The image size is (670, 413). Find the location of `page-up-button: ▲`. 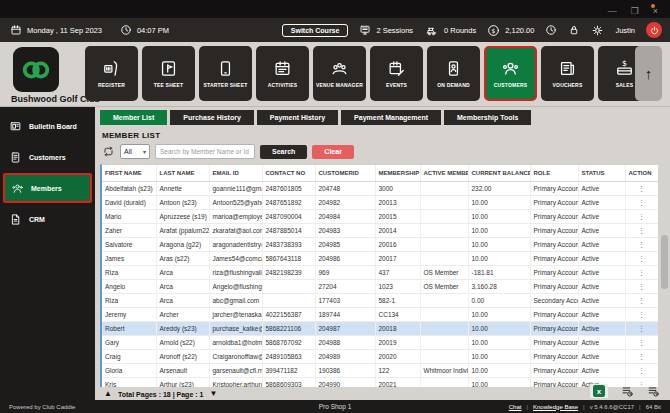

page-up-button: ▲ is located at coordinates (108, 394).